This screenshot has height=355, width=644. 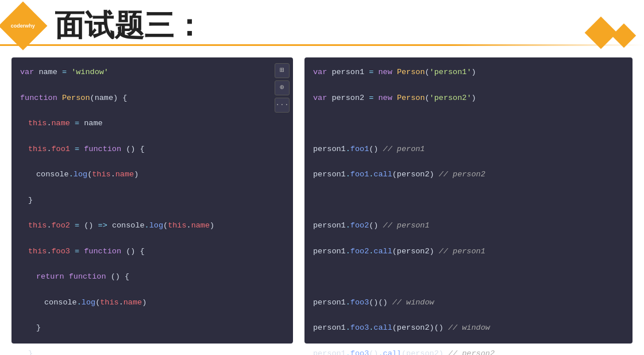 What do you see at coordinates (282, 88) in the screenshot?
I see `toolbar-btn-2: ⊕` at bounding box center [282, 88].